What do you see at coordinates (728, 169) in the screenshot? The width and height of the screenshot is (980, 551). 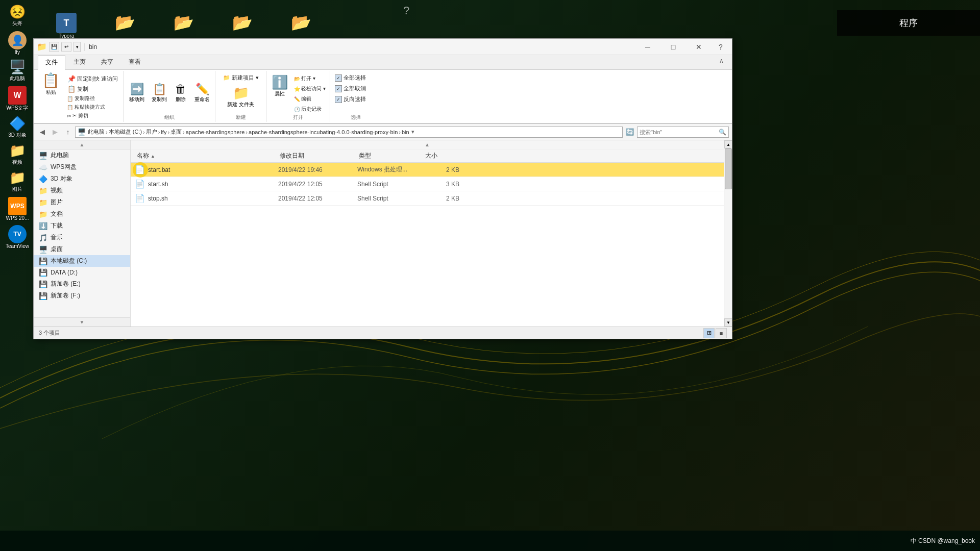 I see `vscrollbar-thumb` at bounding box center [728, 169].